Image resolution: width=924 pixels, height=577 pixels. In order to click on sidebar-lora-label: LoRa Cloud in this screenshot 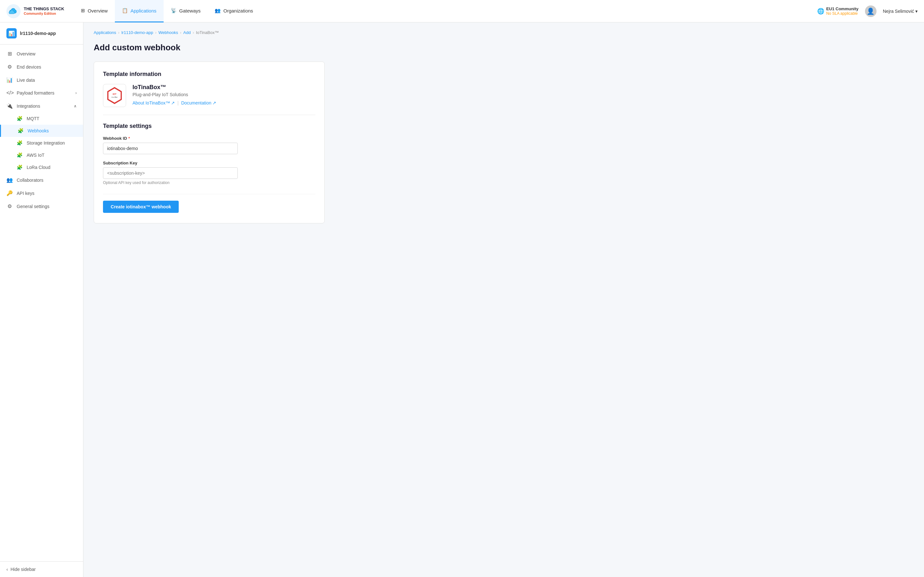, I will do `click(39, 167)`.